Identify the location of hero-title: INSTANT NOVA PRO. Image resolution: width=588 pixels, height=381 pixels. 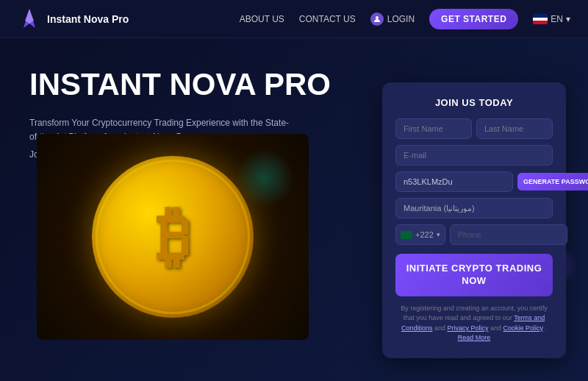
(180, 85).